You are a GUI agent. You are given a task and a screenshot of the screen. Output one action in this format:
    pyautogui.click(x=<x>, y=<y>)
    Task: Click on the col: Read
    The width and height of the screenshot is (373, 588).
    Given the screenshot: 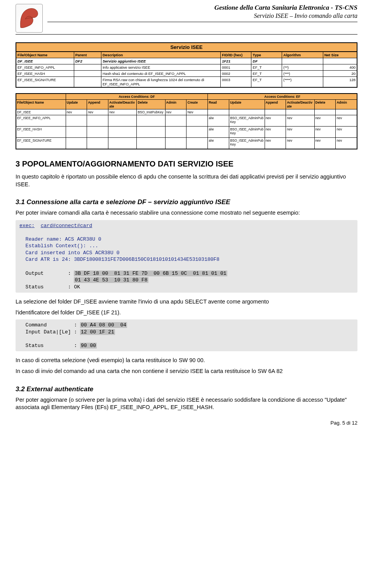 What is the action you would take?
    pyautogui.click(x=218, y=105)
    